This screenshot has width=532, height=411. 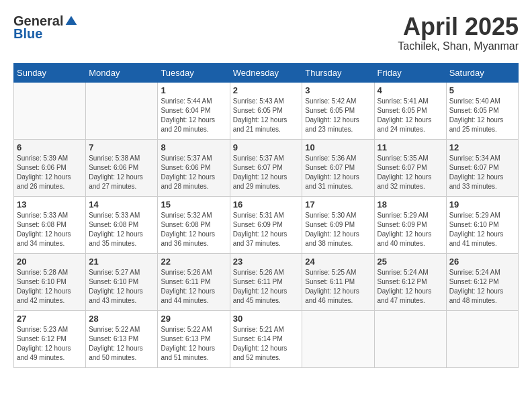 What do you see at coordinates (339, 110) in the screenshot?
I see `calendar-cell: 3Sunrise: 5:42 AMSunset: 6:05 PMDaylight…` at bounding box center [339, 110].